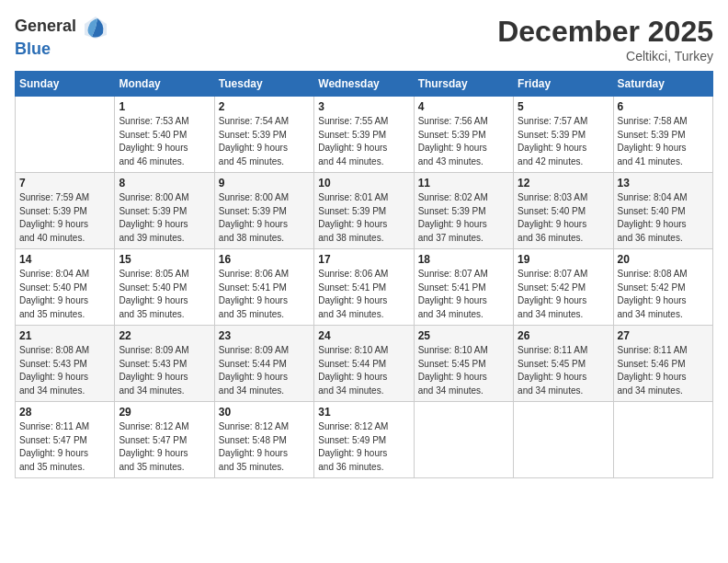 This screenshot has height=563, width=728. I want to click on logo-general: General, so click(62, 28).